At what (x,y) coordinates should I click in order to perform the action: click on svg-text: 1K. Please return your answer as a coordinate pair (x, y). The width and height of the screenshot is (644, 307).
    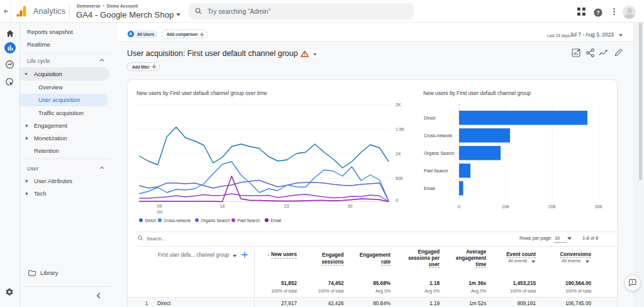
    Looking at the image, I should click on (399, 154).